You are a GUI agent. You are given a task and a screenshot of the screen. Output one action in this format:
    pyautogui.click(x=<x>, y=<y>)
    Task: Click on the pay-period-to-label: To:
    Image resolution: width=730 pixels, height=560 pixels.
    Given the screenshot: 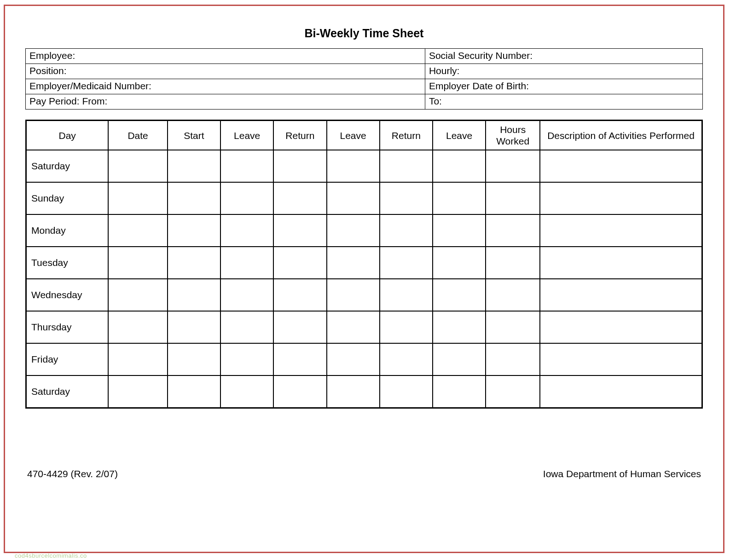 What is the action you would take?
    pyautogui.click(x=563, y=102)
    